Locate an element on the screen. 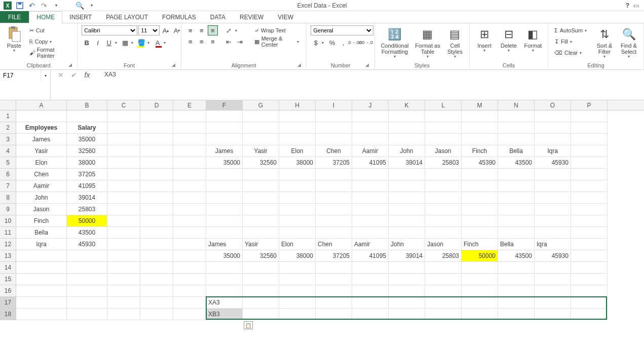 The image size is (644, 344). cell-L13: 25803 is located at coordinates (443, 256).